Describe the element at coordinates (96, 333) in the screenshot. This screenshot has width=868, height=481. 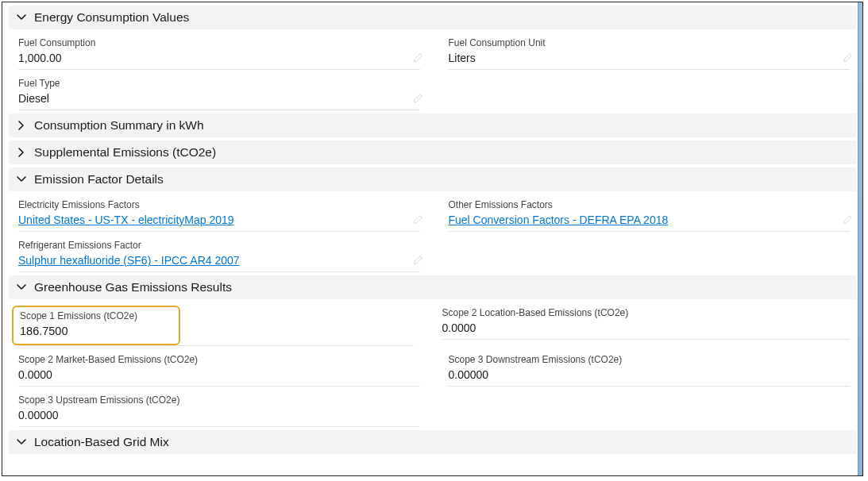
I see `field-value: 186.7500` at that location.